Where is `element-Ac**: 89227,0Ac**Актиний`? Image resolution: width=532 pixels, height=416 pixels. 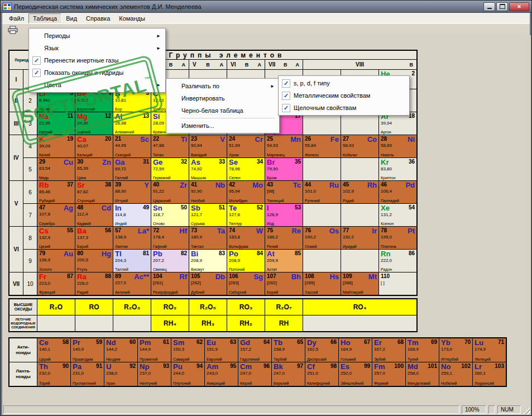 element-Ac**: 89227,0Ac**Актиний is located at coordinates (132, 284).